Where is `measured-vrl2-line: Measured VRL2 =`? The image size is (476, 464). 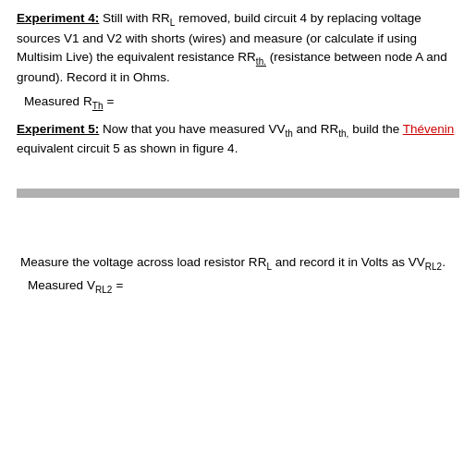 measured-vrl2-line: Measured VRL2 = is located at coordinates (242, 287).